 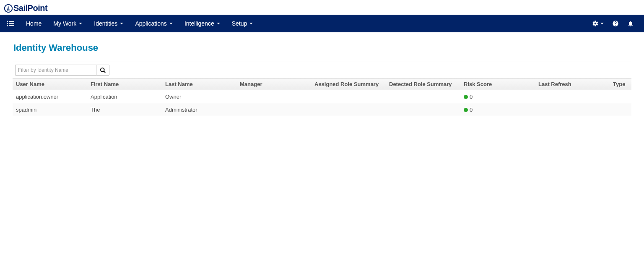 I want to click on cell-first-name: The, so click(x=125, y=110).